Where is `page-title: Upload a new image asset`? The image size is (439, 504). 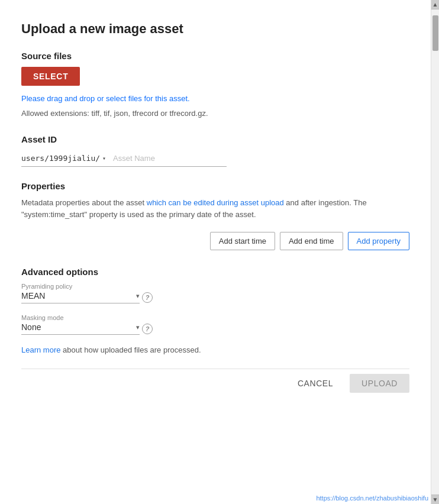
page-title: Upload a new image asset is located at coordinates (215, 29).